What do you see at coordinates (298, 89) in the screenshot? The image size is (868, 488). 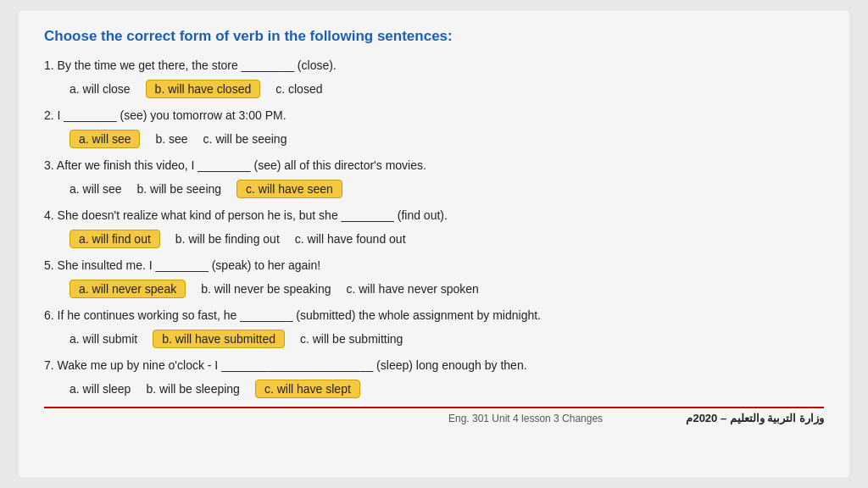 I see `option-1-3: c. closed` at bounding box center [298, 89].